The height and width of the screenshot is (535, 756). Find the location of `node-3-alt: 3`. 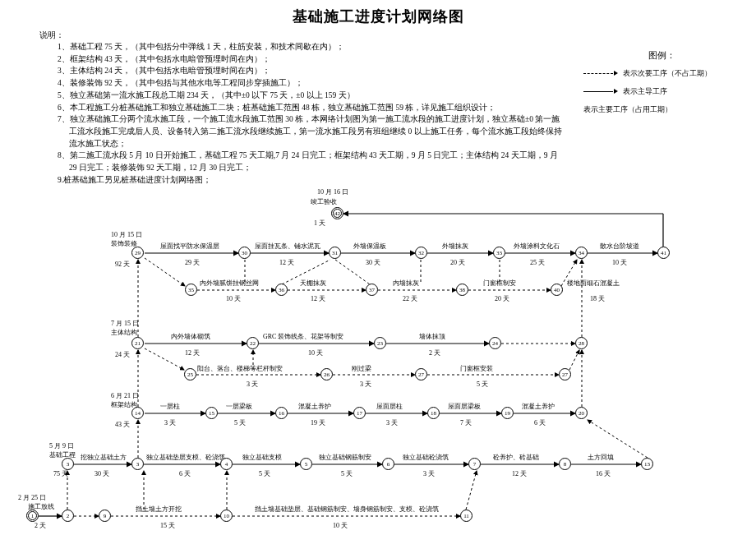

node-3-alt: 3 is located at coordinates (67, 464).